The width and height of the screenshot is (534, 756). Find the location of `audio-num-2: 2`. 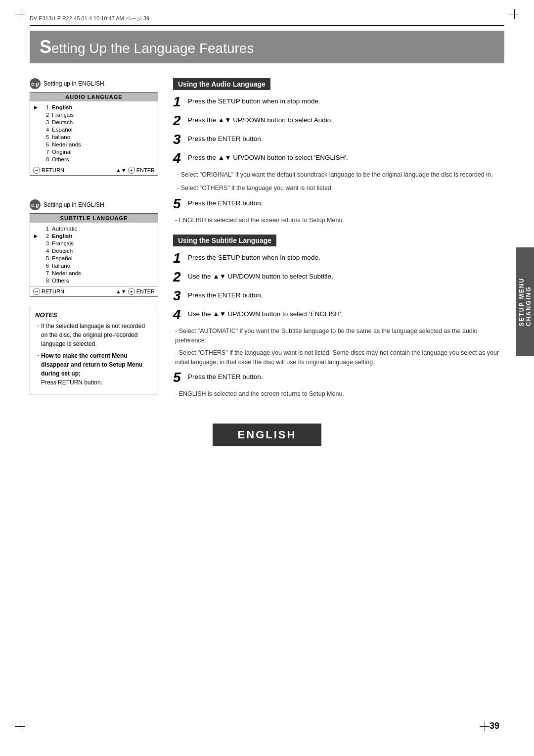

audio-num-2: 2 is located at coordinates (45, 115).